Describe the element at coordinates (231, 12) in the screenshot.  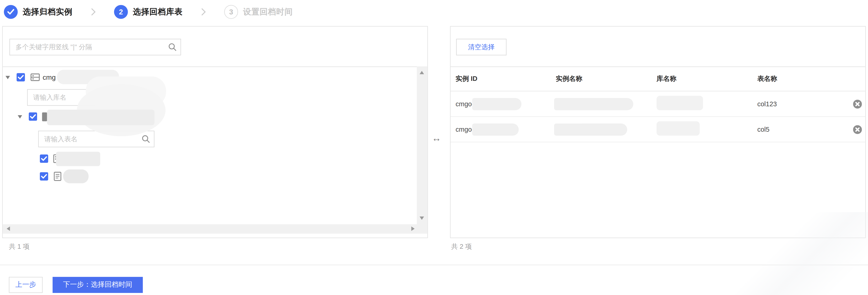
I see `step-3-circle: 3` at that location.